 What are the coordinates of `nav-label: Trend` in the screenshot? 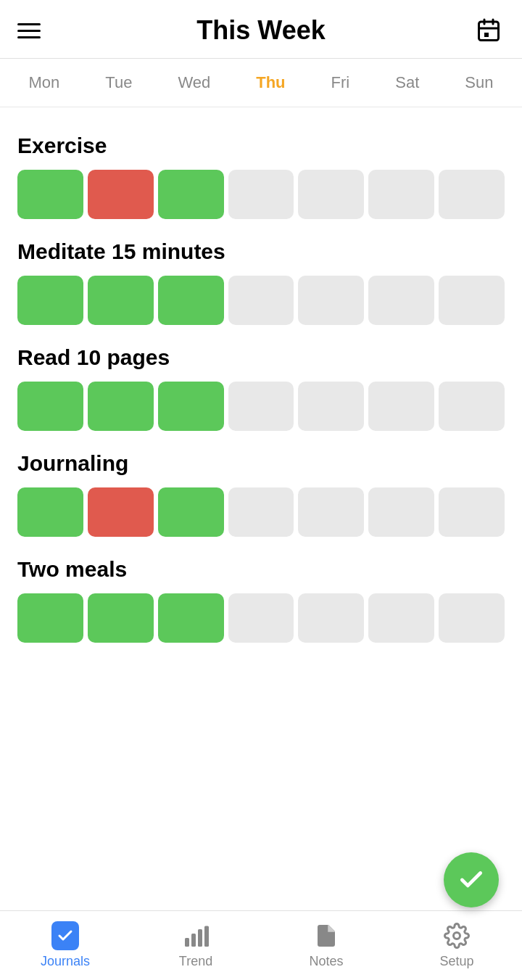 It's located at (196, 962).